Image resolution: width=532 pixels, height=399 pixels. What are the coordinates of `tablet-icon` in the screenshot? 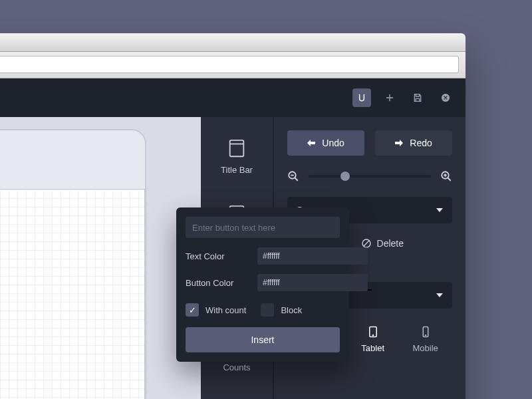 It's located at (373, 332).